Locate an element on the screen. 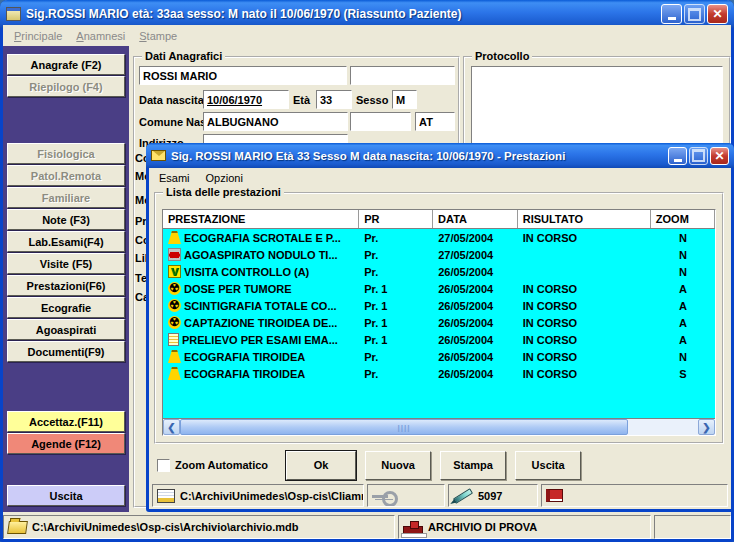 This screenshot has width=734, height=542. sidebar-item-ecografie: Ecografie is located at coordinates (66, 308).